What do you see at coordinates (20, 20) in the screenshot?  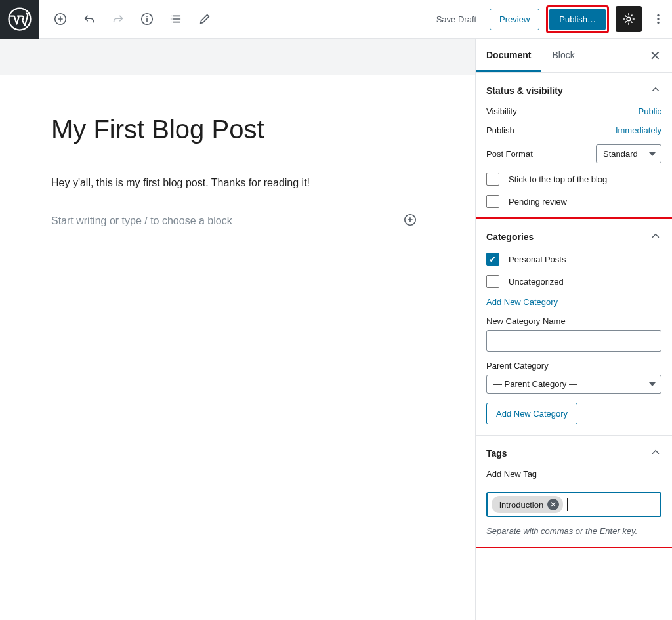 I see `wordpress-logo` at bounding box center [20, 20].